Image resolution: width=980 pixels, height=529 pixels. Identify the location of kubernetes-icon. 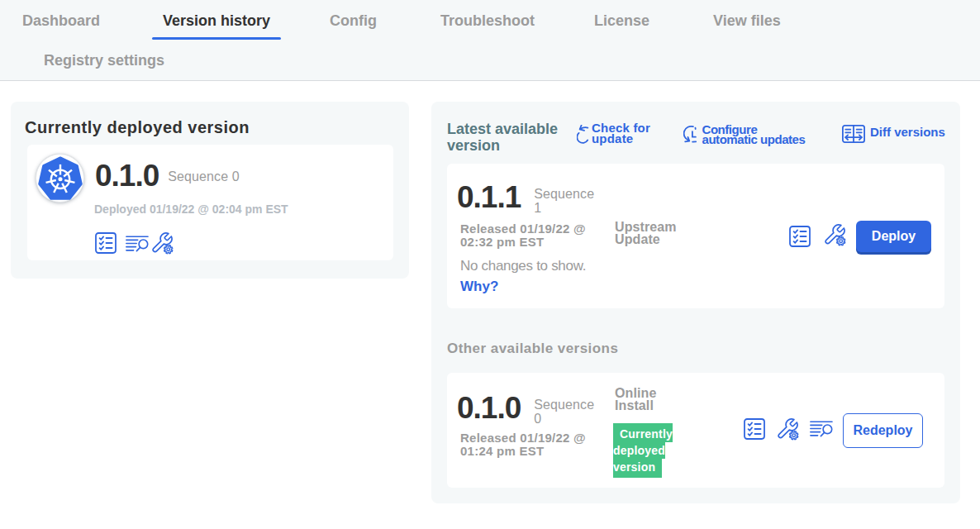
(60, 179).